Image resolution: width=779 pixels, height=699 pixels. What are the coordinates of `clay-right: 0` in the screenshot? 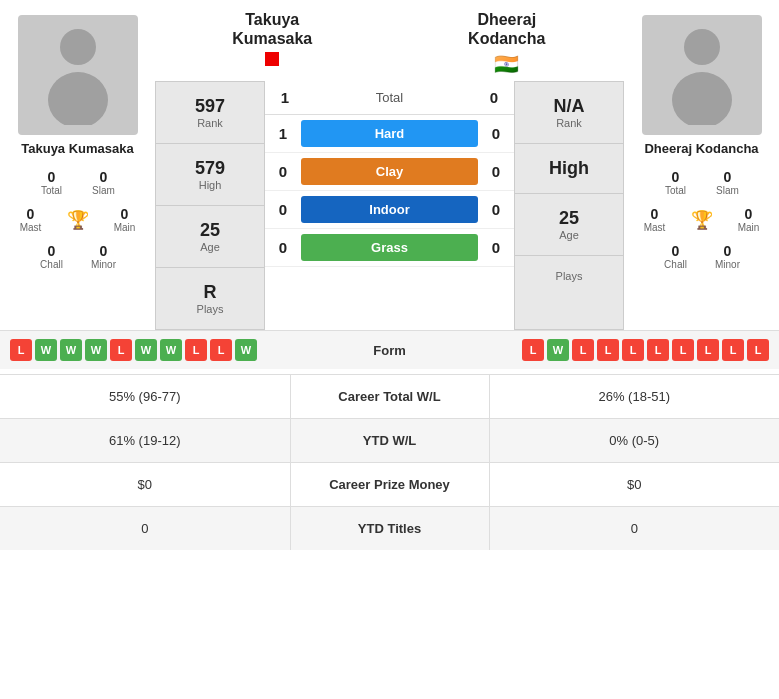 It's located at (496, 172).